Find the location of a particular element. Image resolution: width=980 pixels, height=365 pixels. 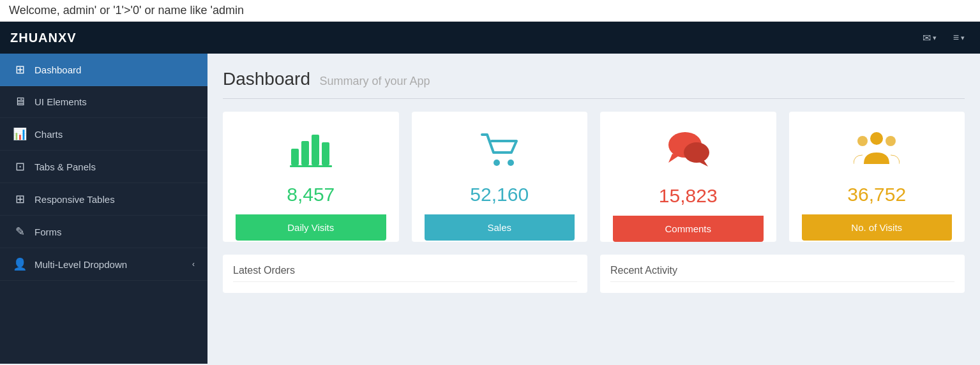

user-group-icon: 👤 is located at coordinates (20, 264).